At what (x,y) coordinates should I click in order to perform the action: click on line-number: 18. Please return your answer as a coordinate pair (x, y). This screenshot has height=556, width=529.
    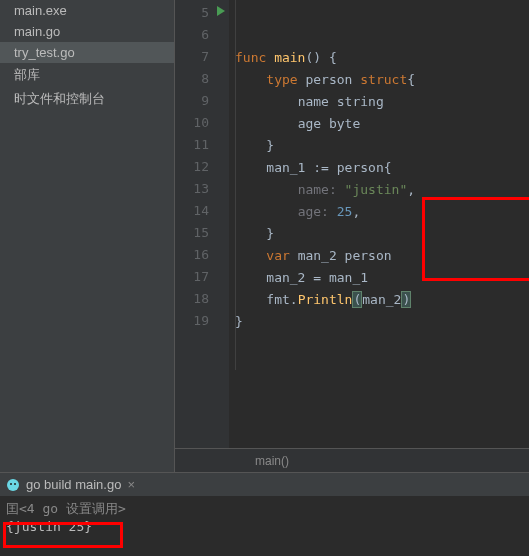
    Looking at the image, I should click on (202, 299).